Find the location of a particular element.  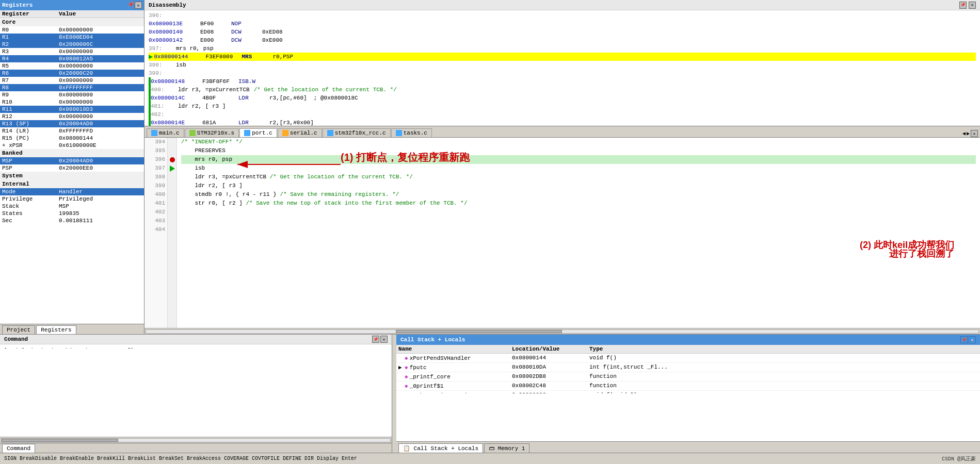

reg-row-stack: StackMSP is located at coordinates (72, 206).